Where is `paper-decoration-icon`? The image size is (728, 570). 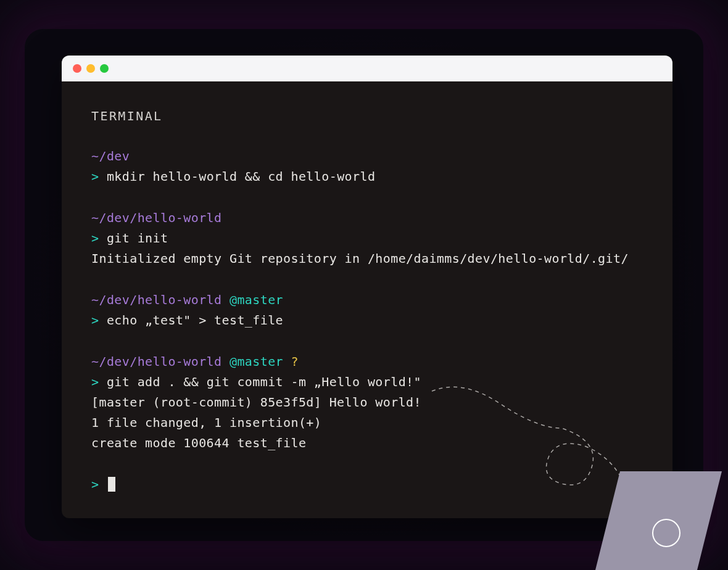
paper-decoration-icon is located at coordinates (654, 518).